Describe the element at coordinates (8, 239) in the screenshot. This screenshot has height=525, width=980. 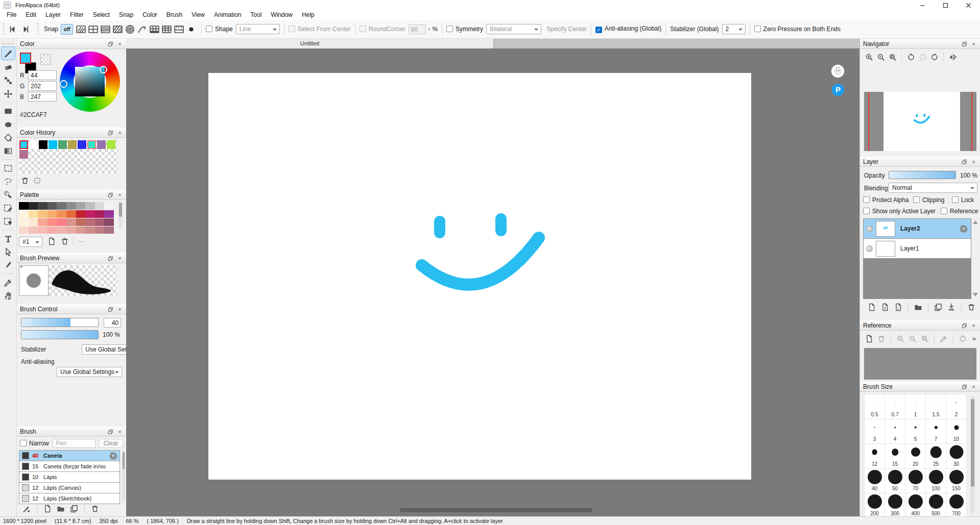
I see `tool-text` at that location.